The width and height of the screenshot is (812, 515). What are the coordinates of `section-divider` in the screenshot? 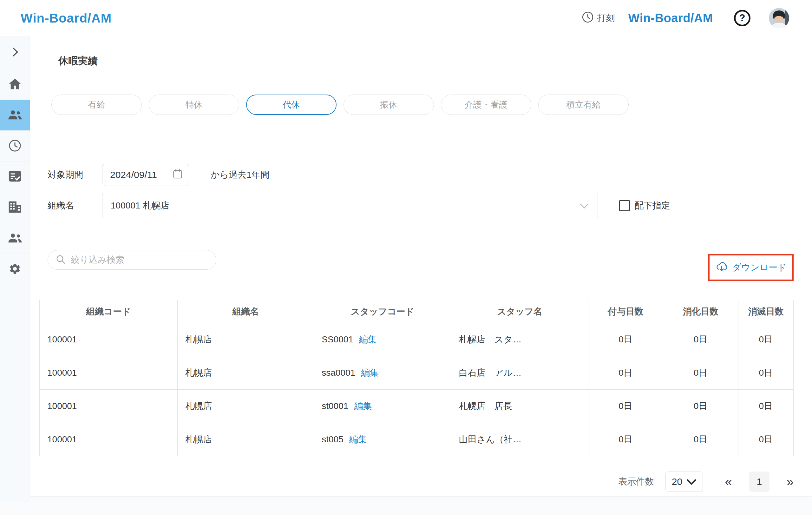 It's located at (421, 132).